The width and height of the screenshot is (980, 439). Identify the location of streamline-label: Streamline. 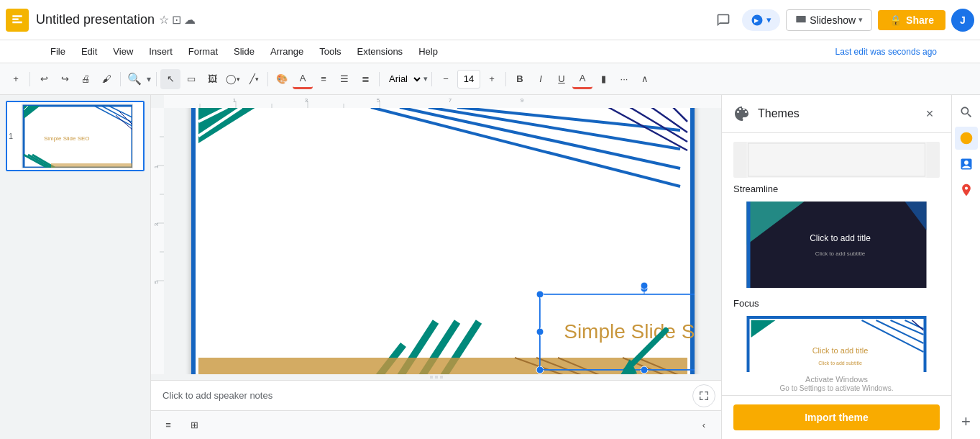
(837, 189).